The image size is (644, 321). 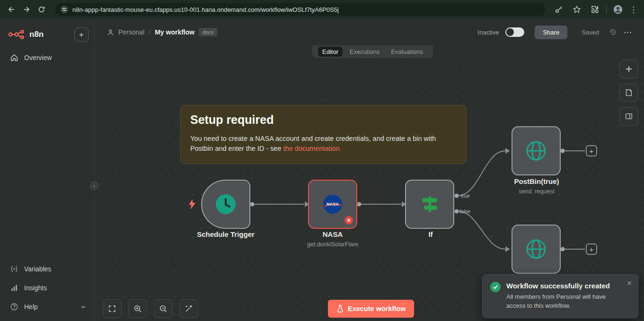 I want to click on node-label-schedule-trigger: Schedule Trigger, so click(x=226, y=234).